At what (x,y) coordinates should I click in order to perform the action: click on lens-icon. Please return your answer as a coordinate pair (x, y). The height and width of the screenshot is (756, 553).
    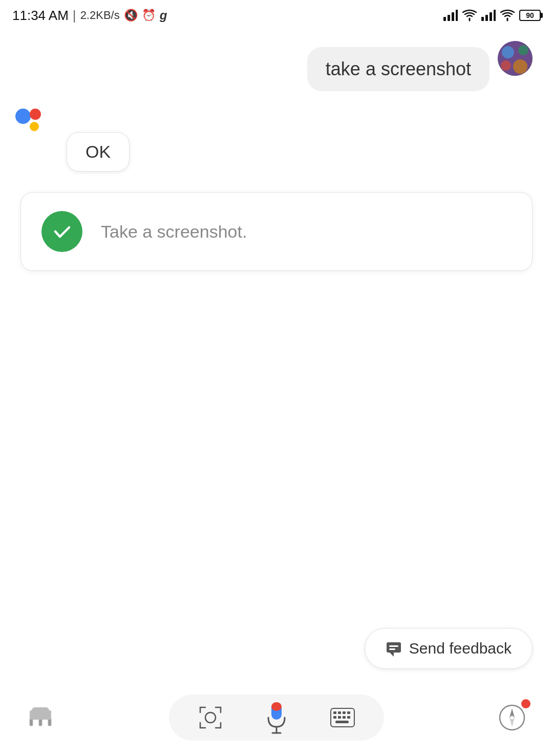
    Looking at the image, I should click on (210, 718).